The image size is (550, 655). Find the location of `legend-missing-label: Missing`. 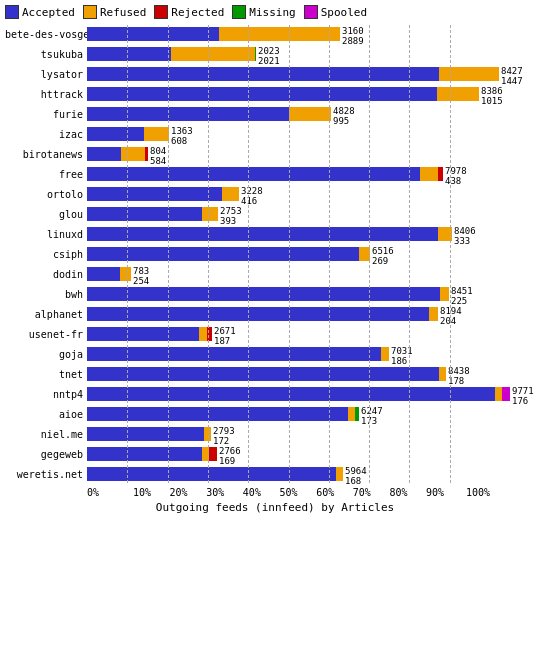

legend-missing-label: Missing is located at coordinates (272, 12).